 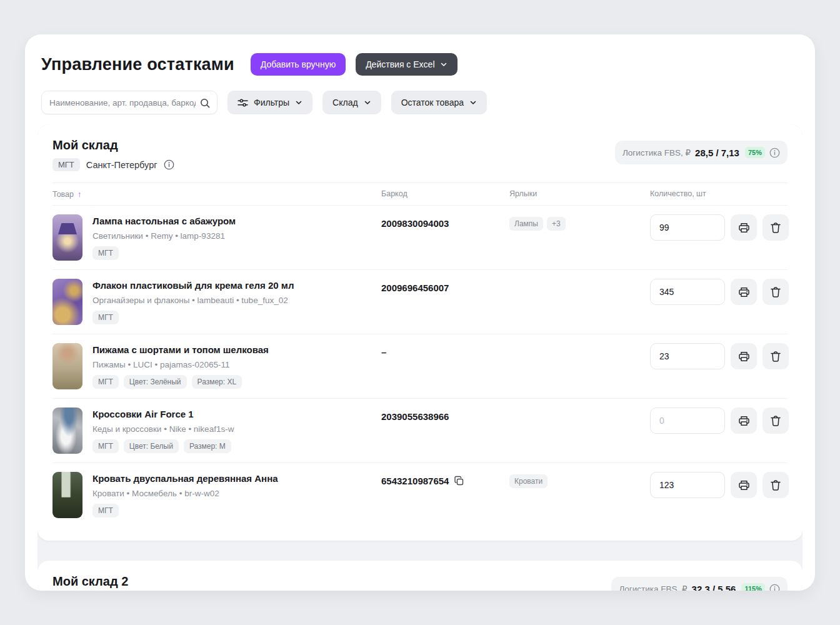 I want to click on table-row: Лампа настольная с абажуром Светильники …, so click(x=420, y=238).